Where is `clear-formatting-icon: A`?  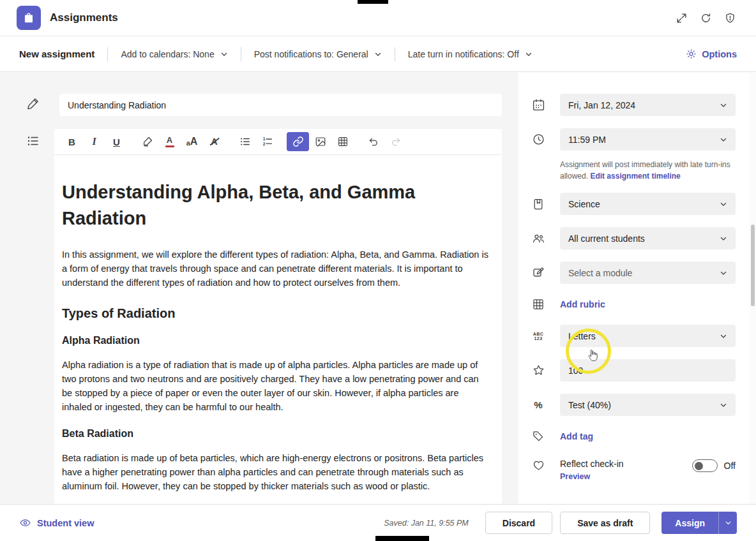
clear-formatting-icon: A is located at coordinates (214, 142).